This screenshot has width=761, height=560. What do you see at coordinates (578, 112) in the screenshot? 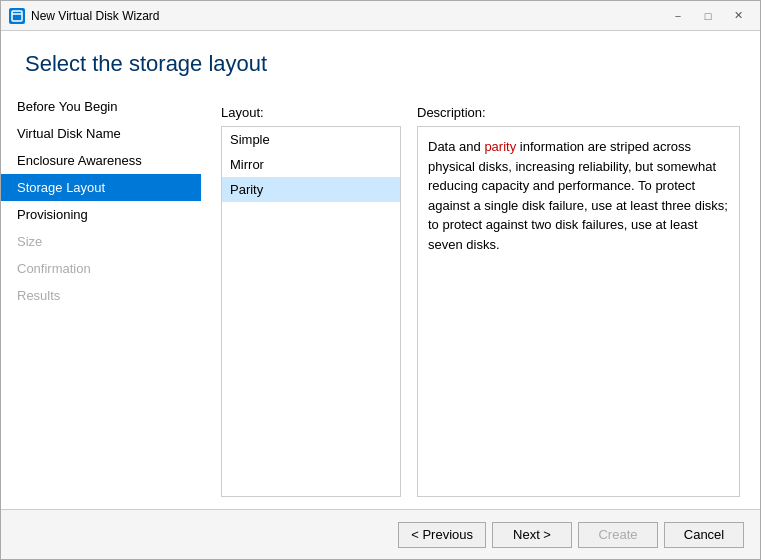
I see `description-label: Description:` at bounding box center [578, 112].